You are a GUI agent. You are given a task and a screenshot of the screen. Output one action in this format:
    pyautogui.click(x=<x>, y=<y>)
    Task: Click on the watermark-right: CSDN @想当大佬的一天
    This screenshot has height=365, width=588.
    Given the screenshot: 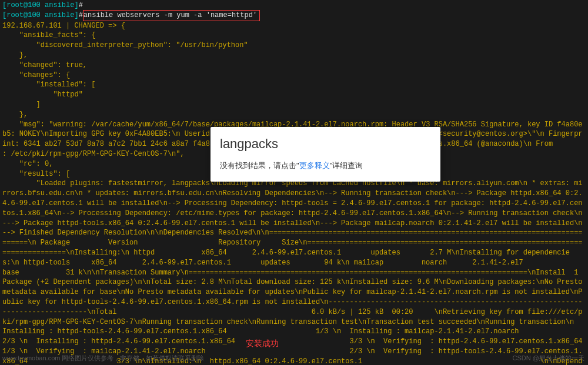 What is the action you would take?
    pyautogui.click(x=549, y=359)
    